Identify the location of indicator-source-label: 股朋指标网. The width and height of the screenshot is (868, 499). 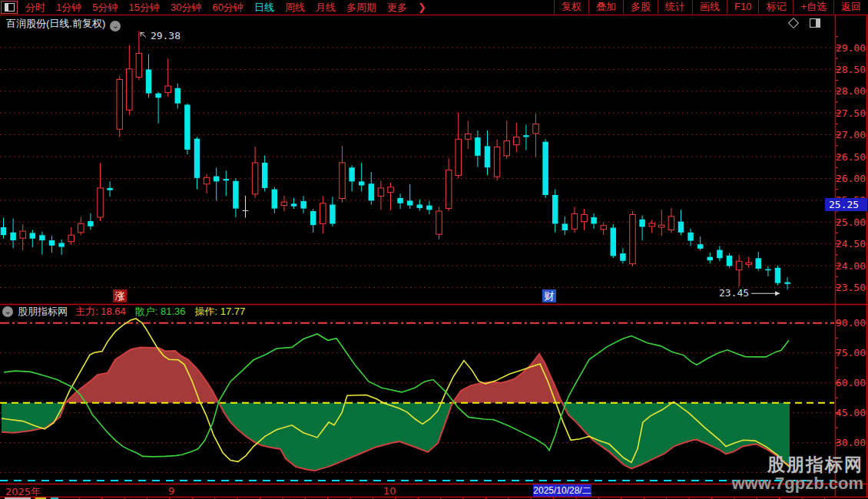
(43, 312).